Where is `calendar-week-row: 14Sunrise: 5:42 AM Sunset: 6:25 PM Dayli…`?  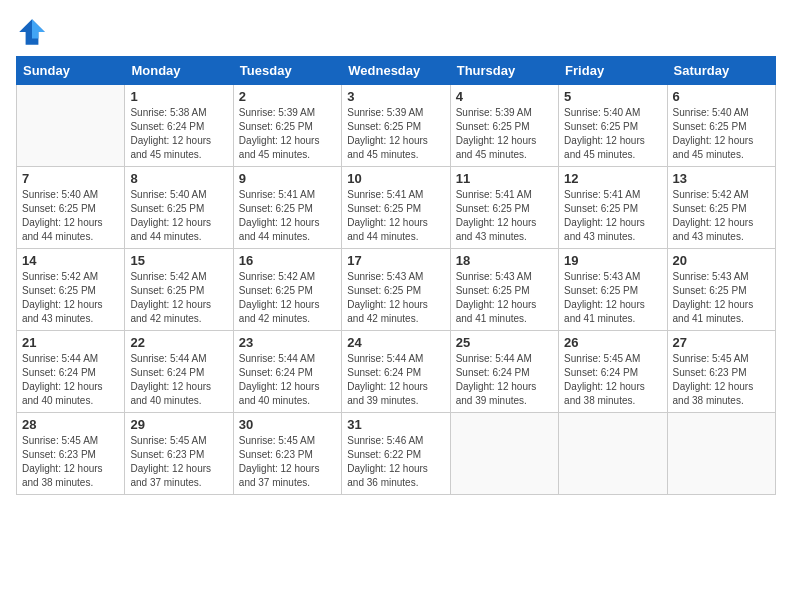 calendar-week-row: 14Sunrise: 5:42 AM Sunset: 6:25 PM Dayli… is located at coordinates (396, 290).